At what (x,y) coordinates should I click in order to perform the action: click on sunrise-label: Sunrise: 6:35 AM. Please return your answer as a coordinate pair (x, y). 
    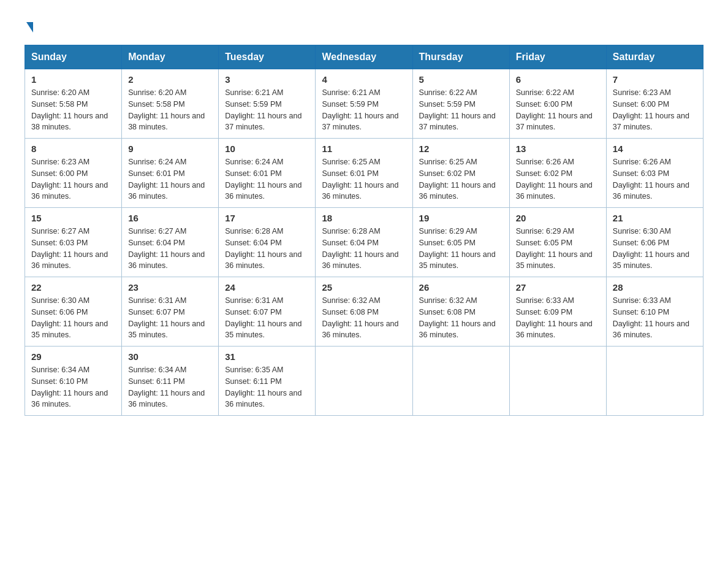
    Looking at the image, I should click on (254, 370).